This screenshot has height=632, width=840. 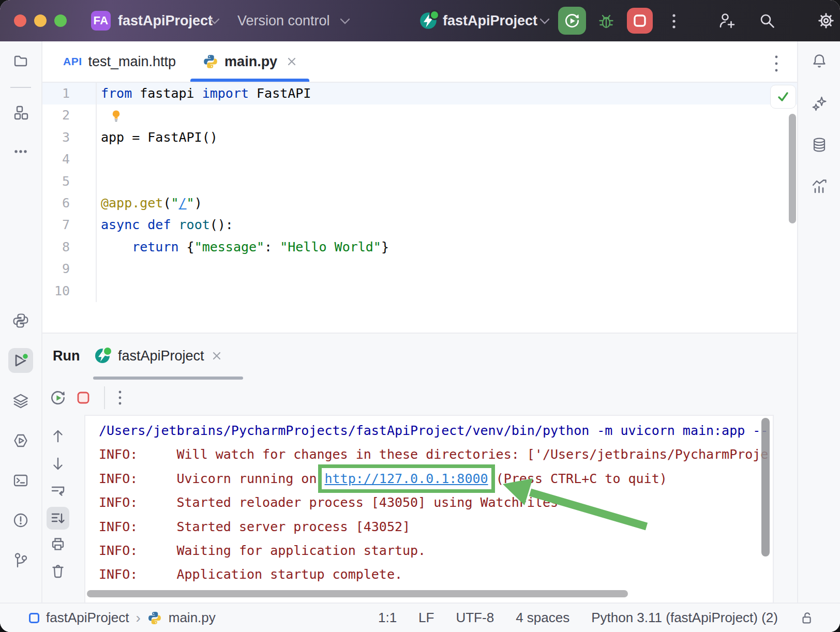 What do you see at coordinates (58, 436) in the screenshot?
I see `scroll-up-icon` at bounding box center [58, 436].